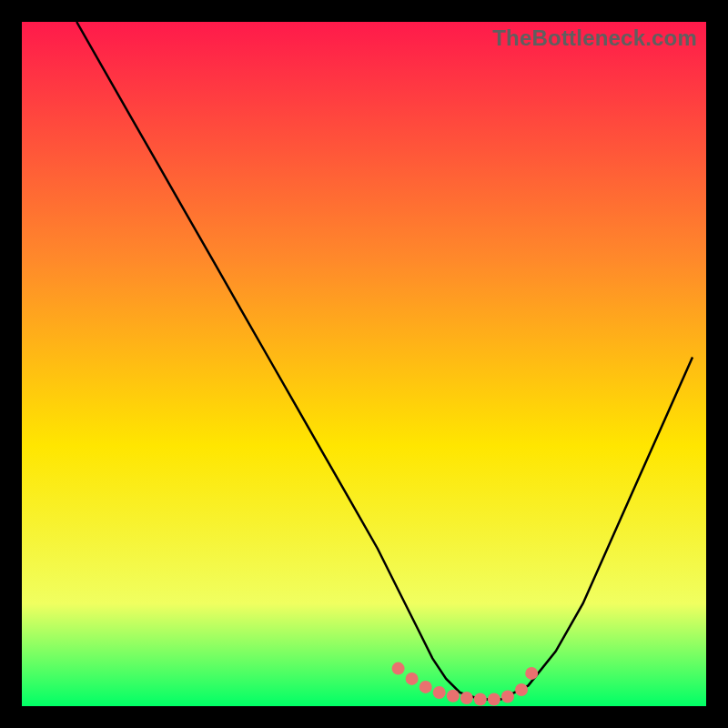 This screenshot has width=728, height=728. What do you see at coordinates (595, 38) in the screenshot?
I see `watermark-text: TheBottleneck.com` at bounding box center [595, 38].